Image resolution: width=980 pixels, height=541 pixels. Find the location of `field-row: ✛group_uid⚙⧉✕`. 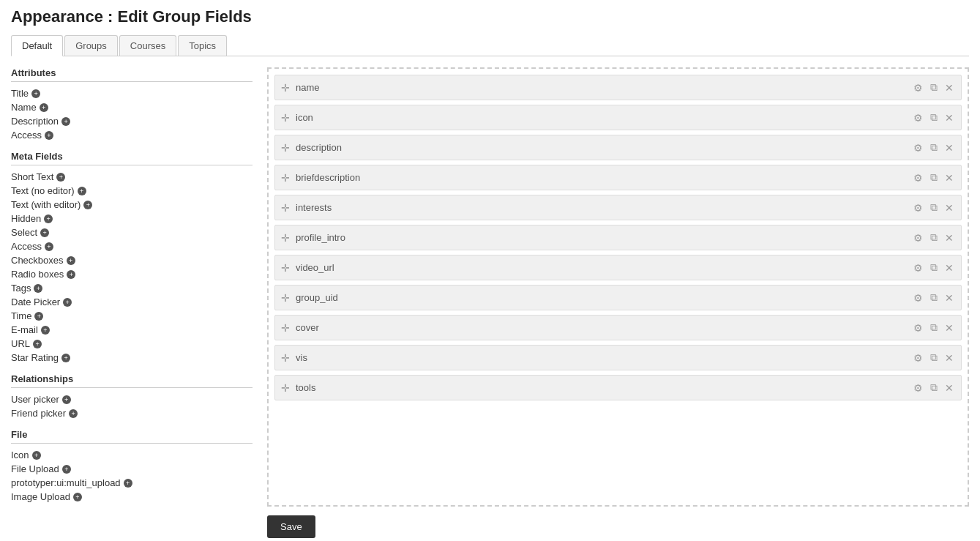

field-row: ✛group_uid⚙⧉✕ is located at coordinates (618, 297).